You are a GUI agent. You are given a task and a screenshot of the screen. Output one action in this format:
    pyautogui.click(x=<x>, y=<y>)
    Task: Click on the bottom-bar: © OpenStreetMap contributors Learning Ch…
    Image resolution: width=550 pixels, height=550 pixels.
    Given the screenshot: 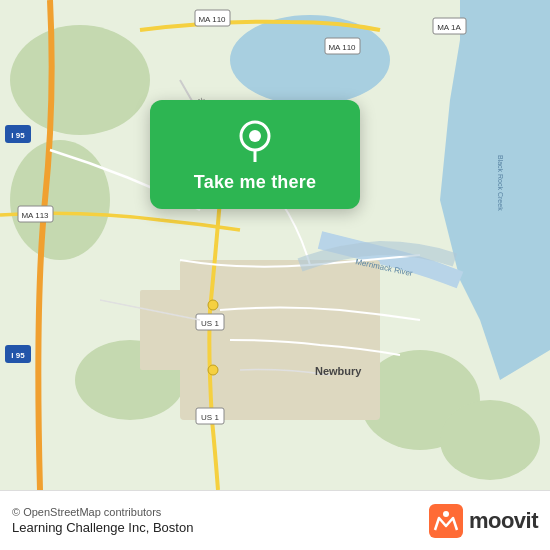 What is the action you would take?
    pyautogui.click(x=275, y=520)
    